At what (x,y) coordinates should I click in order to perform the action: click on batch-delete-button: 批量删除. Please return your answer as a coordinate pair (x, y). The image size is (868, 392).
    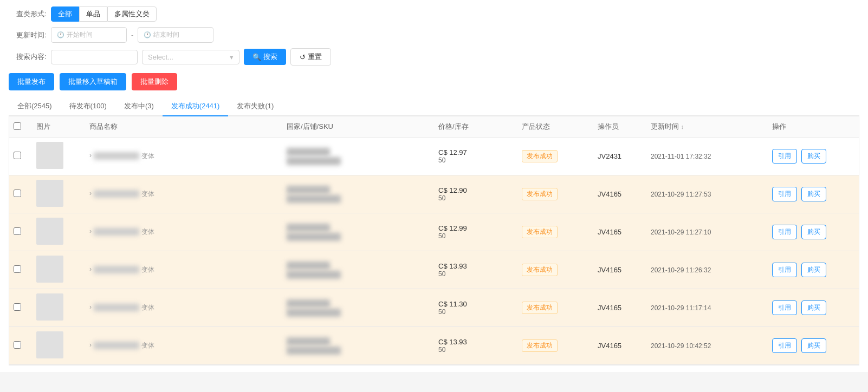
    Looking at the image, I should click on (154, 82).